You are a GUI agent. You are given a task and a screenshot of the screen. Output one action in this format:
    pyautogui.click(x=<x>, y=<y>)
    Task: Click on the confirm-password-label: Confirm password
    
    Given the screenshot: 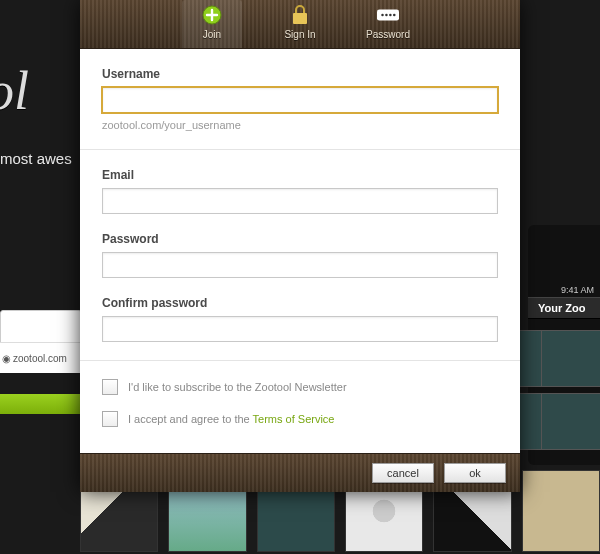 What is the action you would take?
    pyautogui.click(x=300, y=303)
    